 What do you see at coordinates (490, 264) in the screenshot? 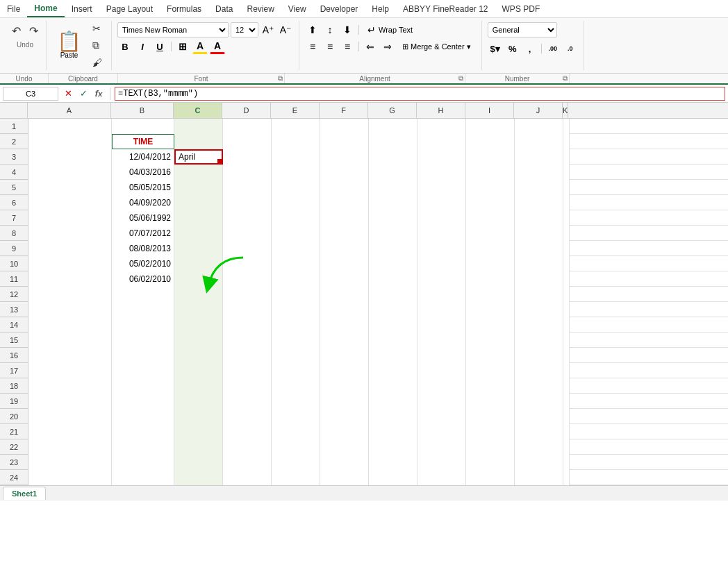
I see `cell-i10` at bounding box center [490, 264].